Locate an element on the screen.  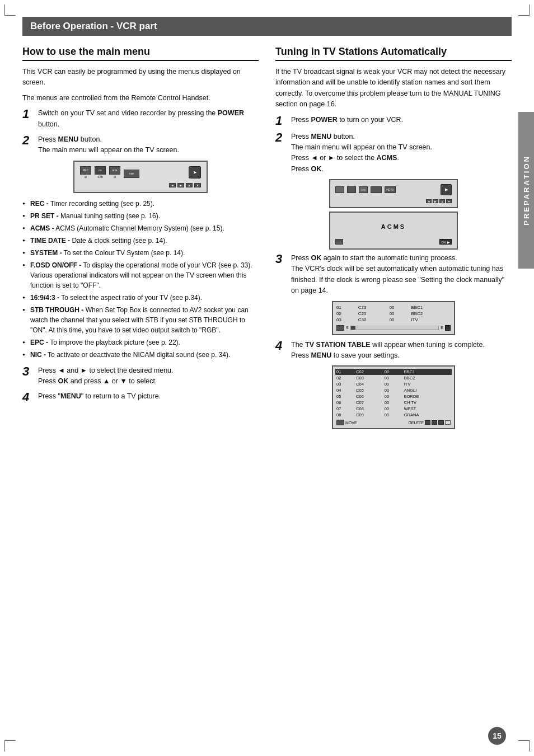
left-intro-2: The menus are controlled from the Remote… is located at coordinates (140, 98).